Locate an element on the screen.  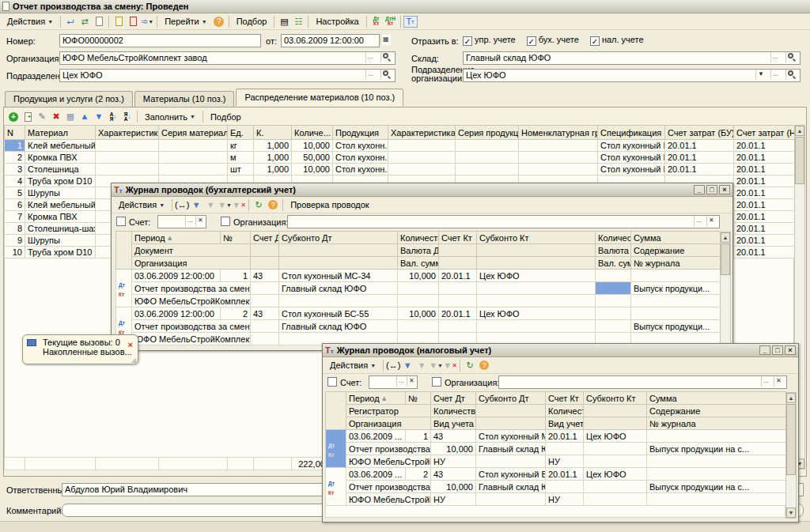
grid-cell: Стол кухонный Б... is located at coordinates (631, 158).